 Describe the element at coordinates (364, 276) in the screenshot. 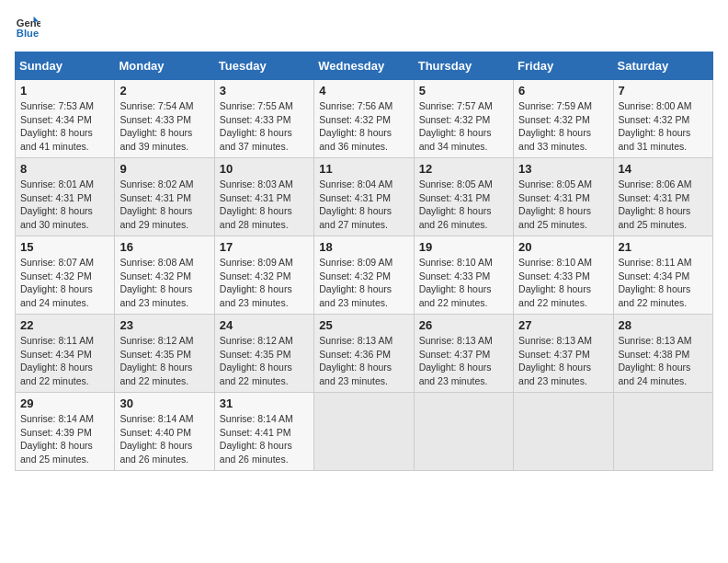

I see `calendar-cell: 18Sunrise: 8:09 AMSunset: 4:32 PMDayligh…` at that location.